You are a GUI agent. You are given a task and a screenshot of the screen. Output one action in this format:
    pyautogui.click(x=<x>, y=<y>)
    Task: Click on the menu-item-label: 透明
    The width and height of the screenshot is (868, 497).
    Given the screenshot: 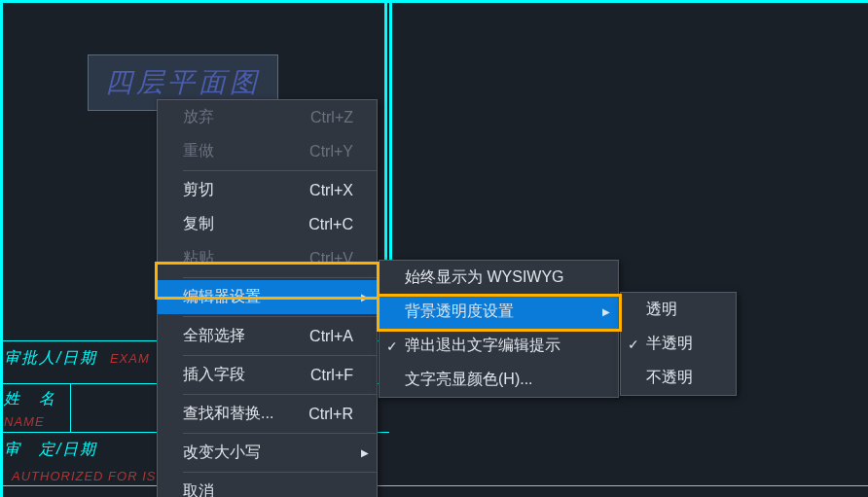 What is the action you would take?
    pyautogui.click(x=670, y=309)
    